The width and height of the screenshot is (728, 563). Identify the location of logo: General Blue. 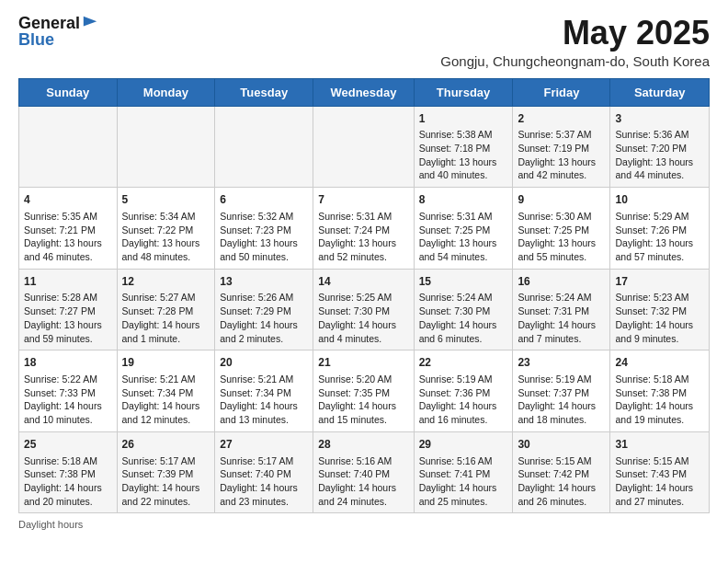
(59, 31).